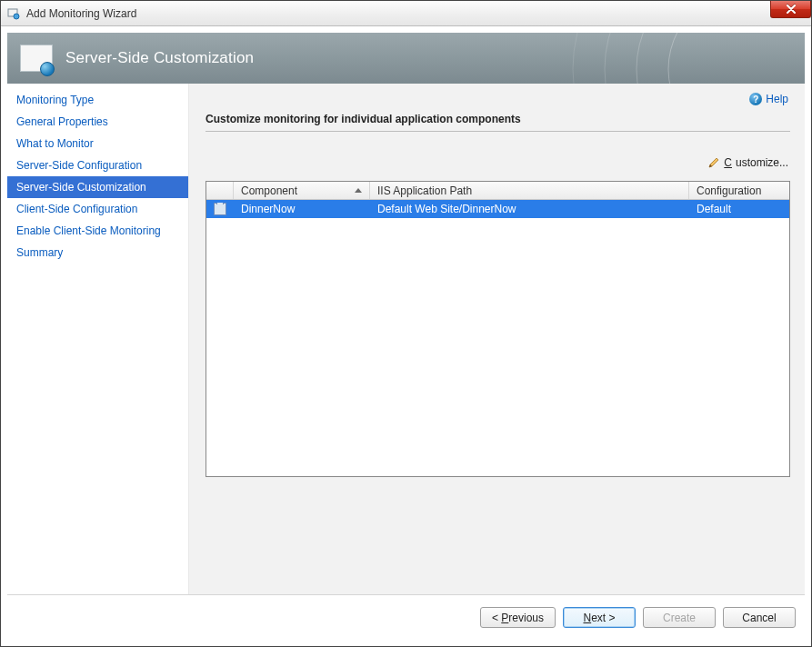  I want to click on help-icon: ?, so click(756, 99).